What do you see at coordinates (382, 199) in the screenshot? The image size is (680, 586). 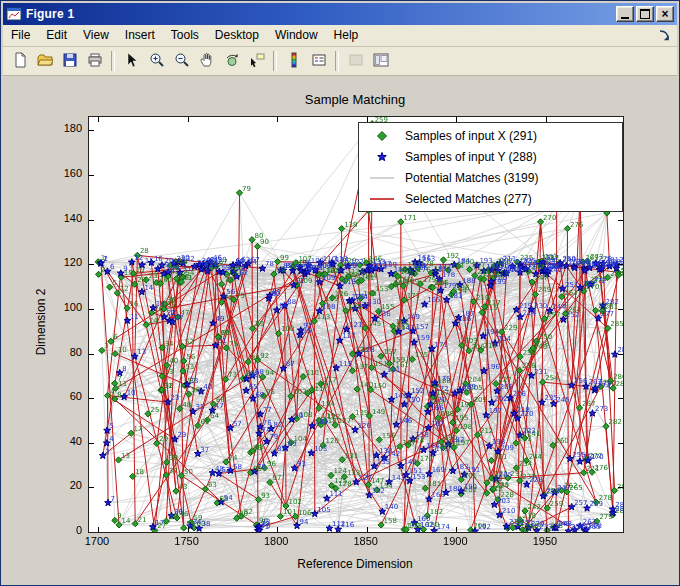 I see `red-line-icon` at bounding box center [382, 199].